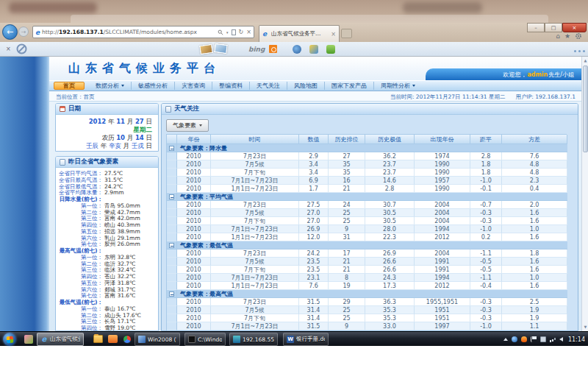 The height and width of the screenshot is (368, 588). I want to click on pinned-app-icon, so click(113, 339).